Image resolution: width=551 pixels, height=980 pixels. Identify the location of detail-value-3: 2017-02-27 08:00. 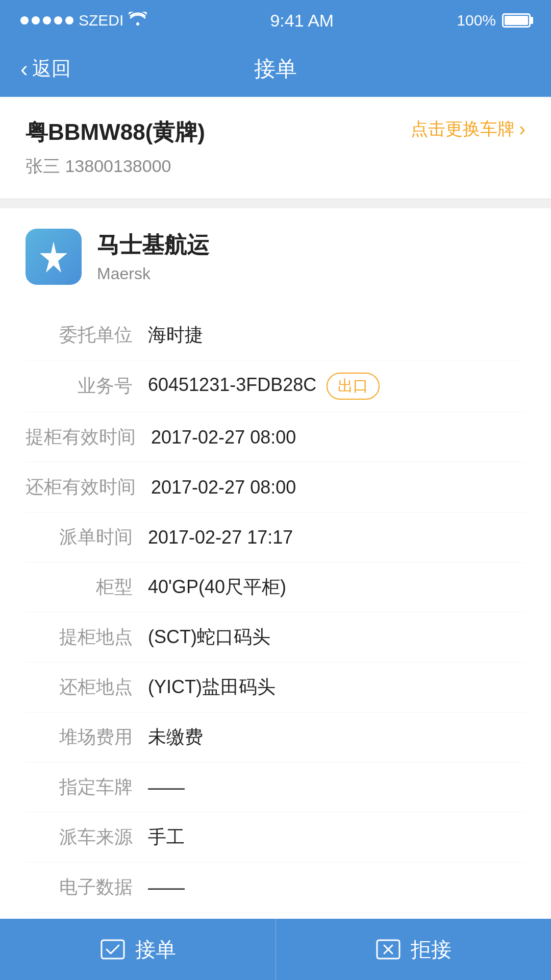
(338, 487).